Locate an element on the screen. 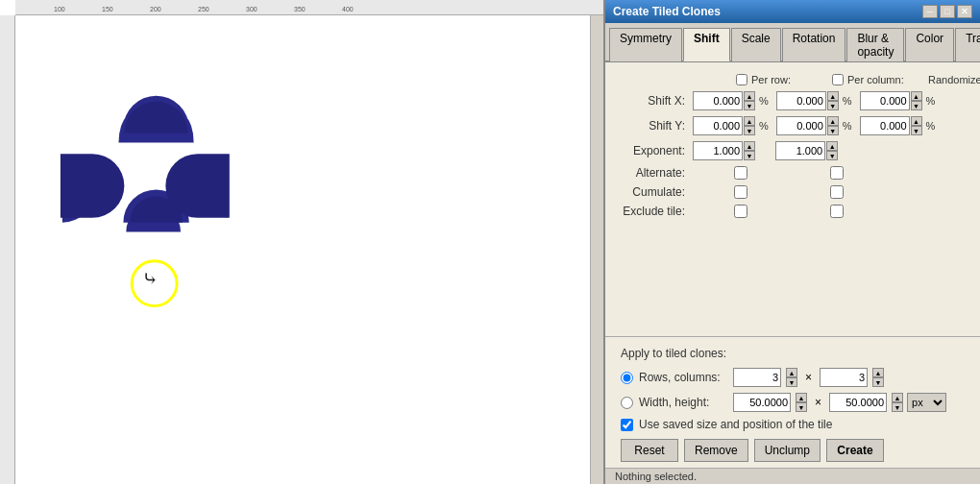  shift-x-rand-unit: % is located at coordinates (931, 101).